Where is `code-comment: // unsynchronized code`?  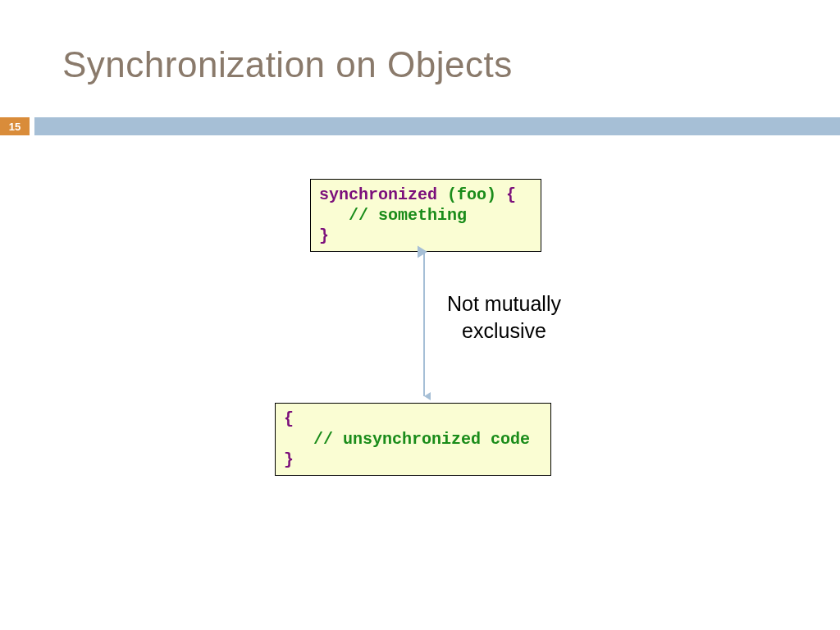
code-comment: // unsynchronized code is located at coordinates (407, 440).